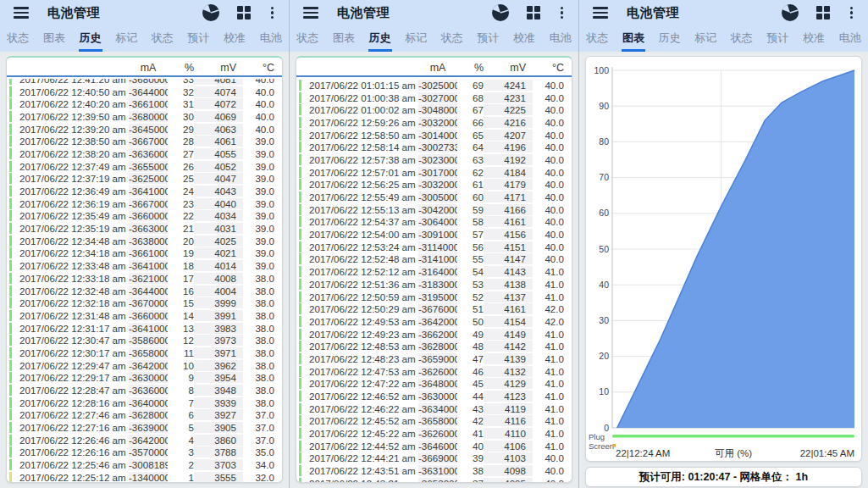 The width and height of the screenshot is (868, 488). What do you see at coordinates (604, 285) in the screenshot?
I see `y-tick-label: 40` at bounding box center [604, 285].